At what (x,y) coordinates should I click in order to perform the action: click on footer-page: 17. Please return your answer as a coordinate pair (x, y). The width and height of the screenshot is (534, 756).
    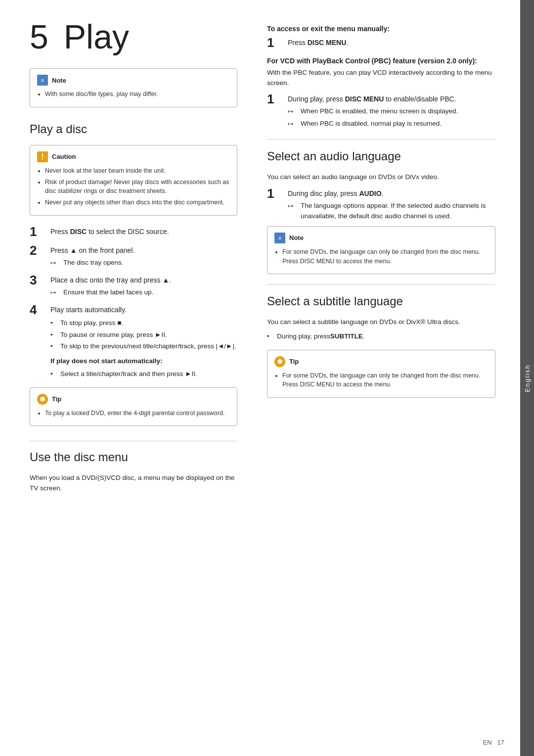
    Looking at the image, I should click on (501, 742).